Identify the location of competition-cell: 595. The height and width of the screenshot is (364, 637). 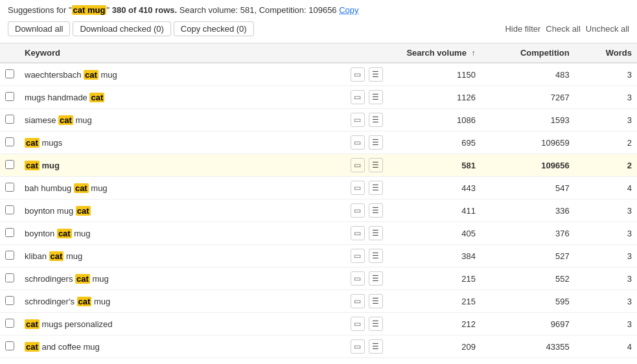
(527, 302).